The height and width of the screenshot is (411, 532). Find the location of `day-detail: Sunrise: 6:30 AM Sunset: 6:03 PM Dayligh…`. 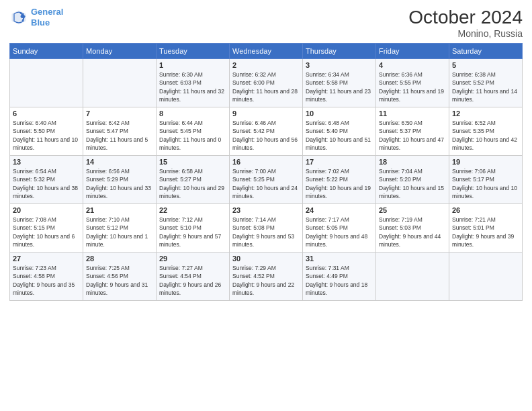

day-detail: Sunrise: 6:30 AM Sunset: 6:03 PM Dayligh… is located at coordinates (193, 87).